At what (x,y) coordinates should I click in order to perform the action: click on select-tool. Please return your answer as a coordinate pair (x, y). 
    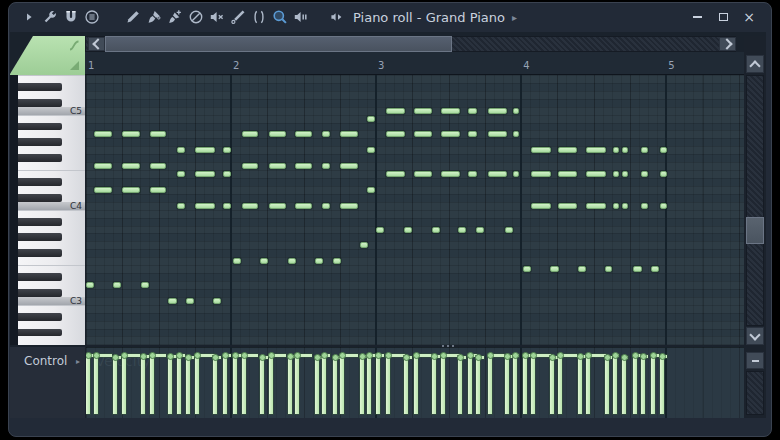
    Looking at the image, I should click on (258, 17).